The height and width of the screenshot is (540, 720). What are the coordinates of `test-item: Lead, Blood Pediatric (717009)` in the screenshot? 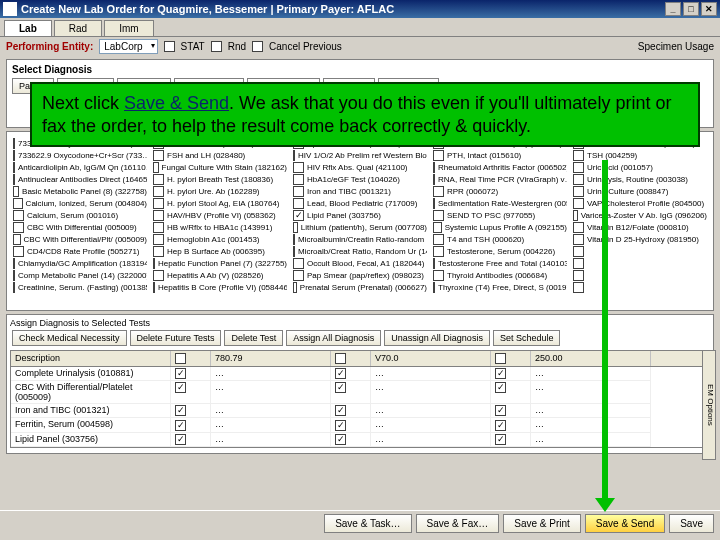 It's located at (360, 204).